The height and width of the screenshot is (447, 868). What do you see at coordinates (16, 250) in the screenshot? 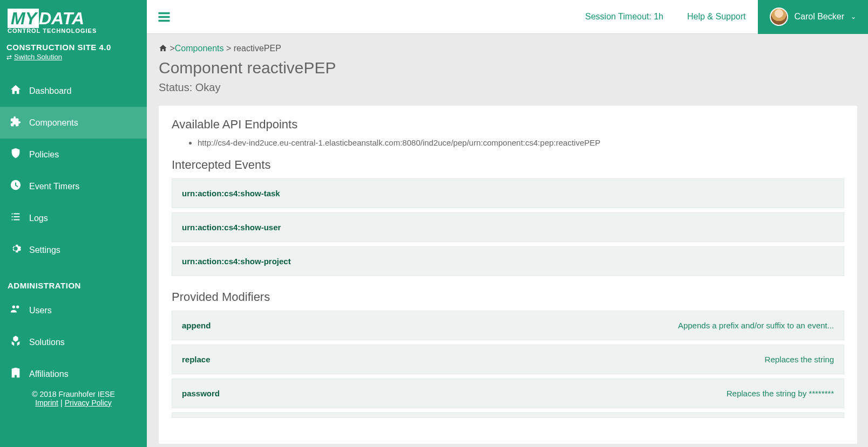
I see `gear-icon` at bounding box center [16, 250].